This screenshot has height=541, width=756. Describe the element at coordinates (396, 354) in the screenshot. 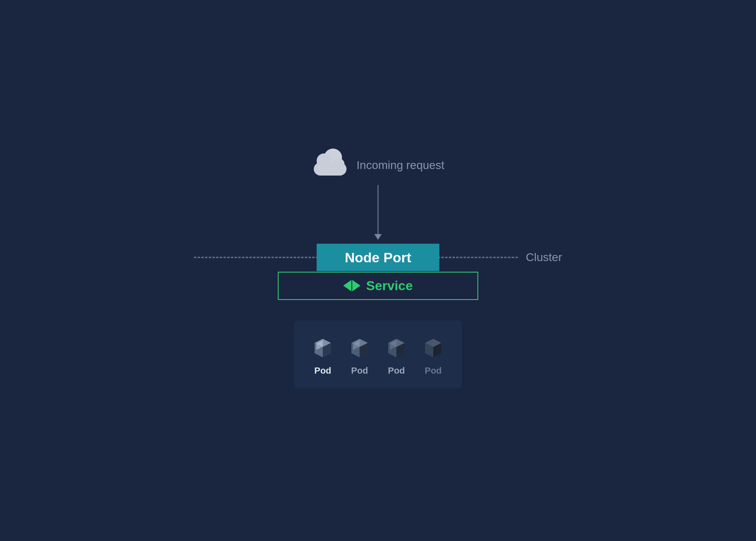

I see `pod-item-3: Pod` at that location.